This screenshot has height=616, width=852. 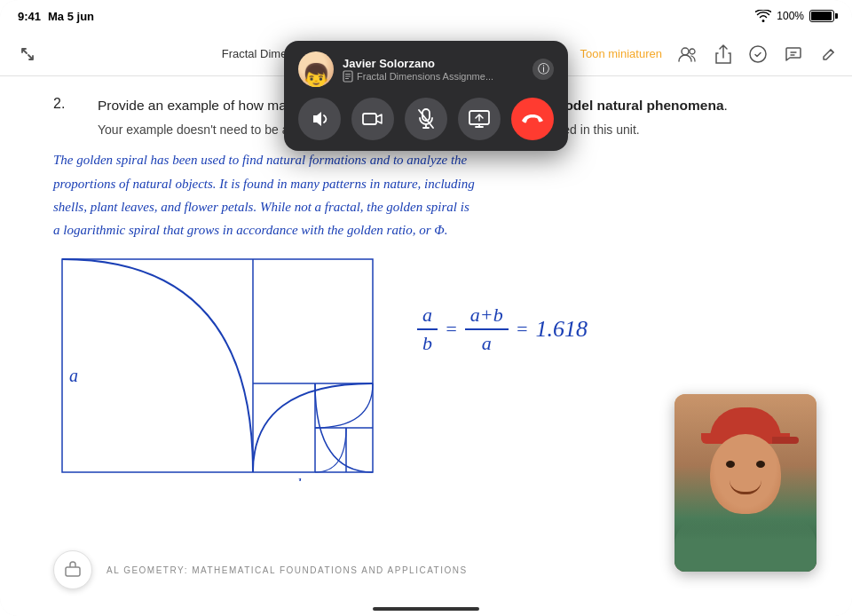 What do you see at coordinates (320, 119) in the screenshot?
I see `speaker-button` at bounding box center [320, 119].